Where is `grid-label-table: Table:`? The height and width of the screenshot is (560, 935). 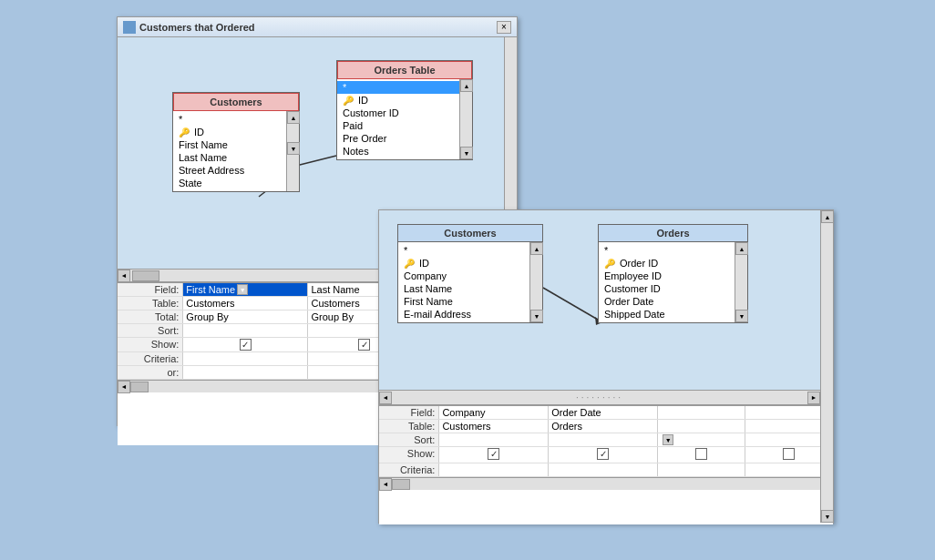 grid-label-table: Table: is located at coordinates (150, 304).